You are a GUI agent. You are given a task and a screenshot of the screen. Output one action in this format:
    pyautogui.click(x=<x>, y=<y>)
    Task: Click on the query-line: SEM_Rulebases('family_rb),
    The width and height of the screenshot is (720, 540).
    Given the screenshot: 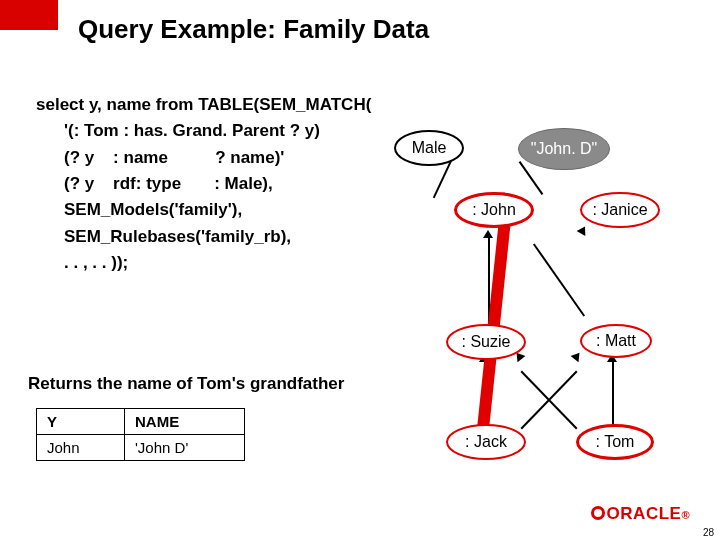 What is the action you would take?
    pyautogui.click(x=218, y=237)
    